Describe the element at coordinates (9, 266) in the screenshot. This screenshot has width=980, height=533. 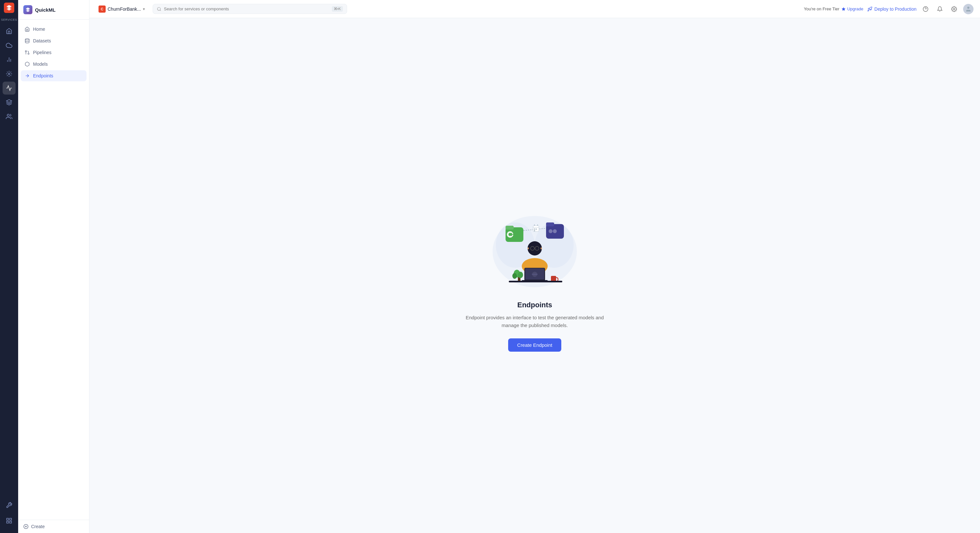
I see `icon-rail: Services` at that location.